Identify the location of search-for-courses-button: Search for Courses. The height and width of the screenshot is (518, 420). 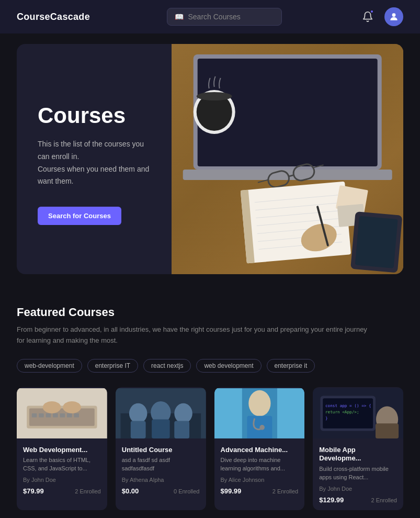
(80, 216).